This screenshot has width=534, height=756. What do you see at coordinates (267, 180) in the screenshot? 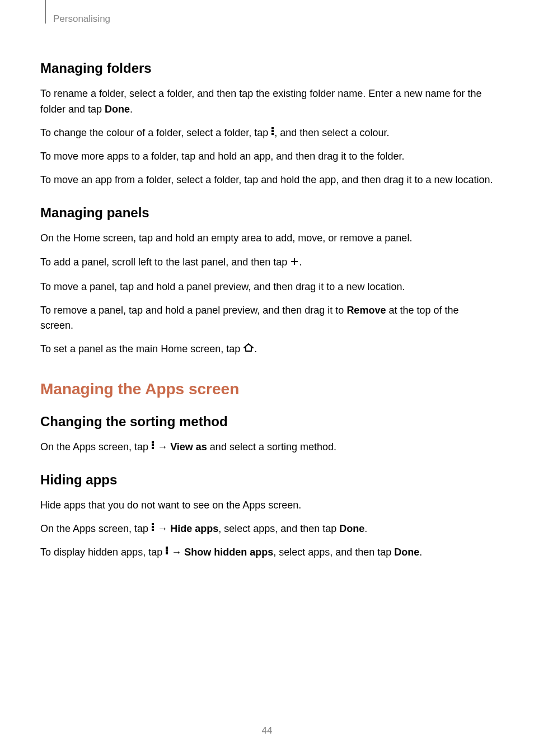
I see `para-move-app-from-folder: To move an app from a folder, select a f…` at bounding box center [267, 180].